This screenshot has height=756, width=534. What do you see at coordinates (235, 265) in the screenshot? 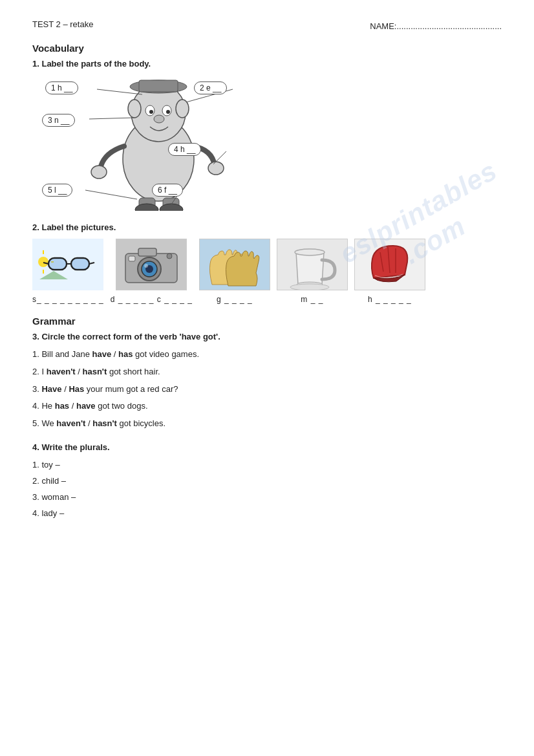
I see `gloves-image` at bounding box center [235, 265].